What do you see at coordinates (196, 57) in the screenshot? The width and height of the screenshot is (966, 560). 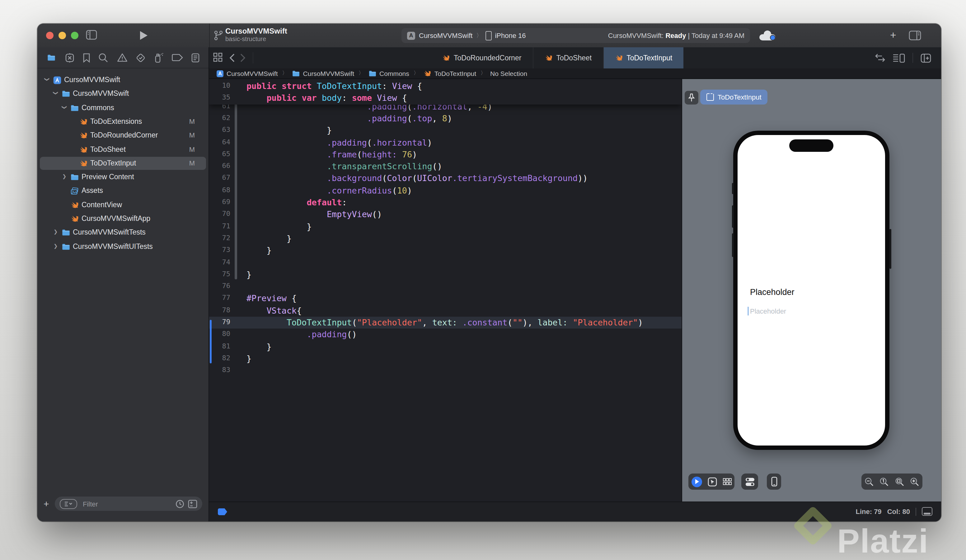 I see `reports-navigator-icon` at bounding box center [196, 57].